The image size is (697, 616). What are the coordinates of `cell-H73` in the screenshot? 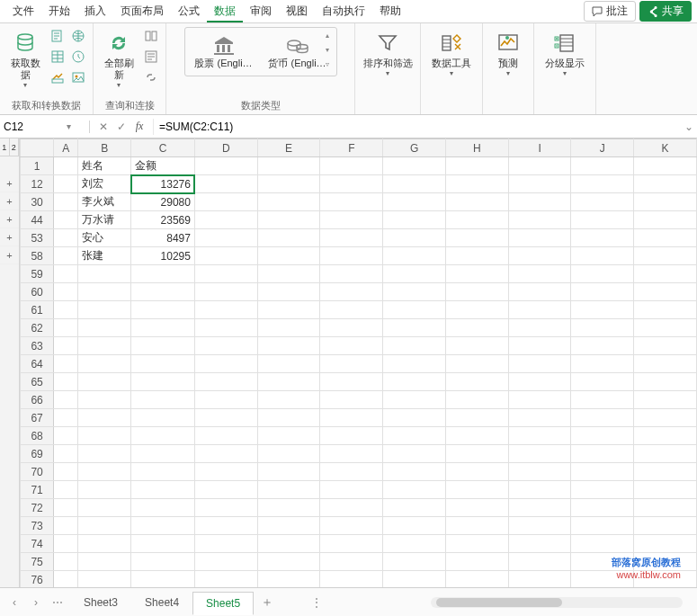 It's located at (477, 526).